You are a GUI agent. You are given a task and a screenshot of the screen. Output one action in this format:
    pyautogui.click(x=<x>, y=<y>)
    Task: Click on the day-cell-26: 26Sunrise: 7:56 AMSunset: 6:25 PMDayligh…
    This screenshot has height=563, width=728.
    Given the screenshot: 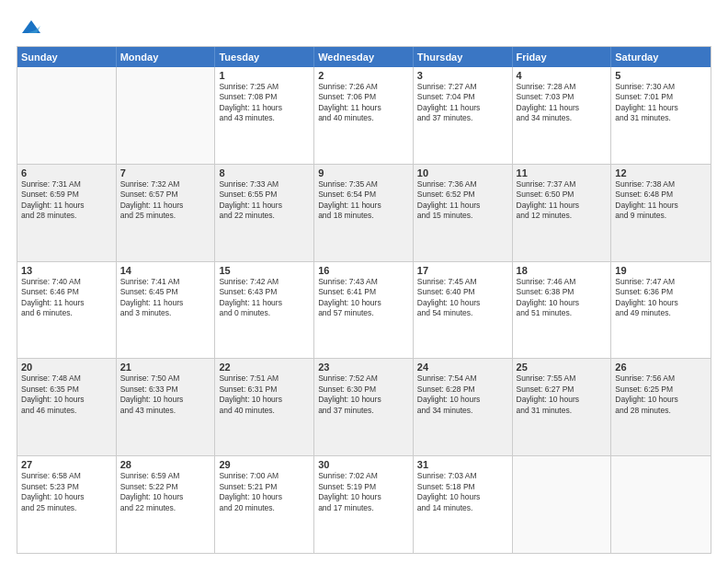 What is the action you would take?
    pyautogui.click(x=661, y=407)
    